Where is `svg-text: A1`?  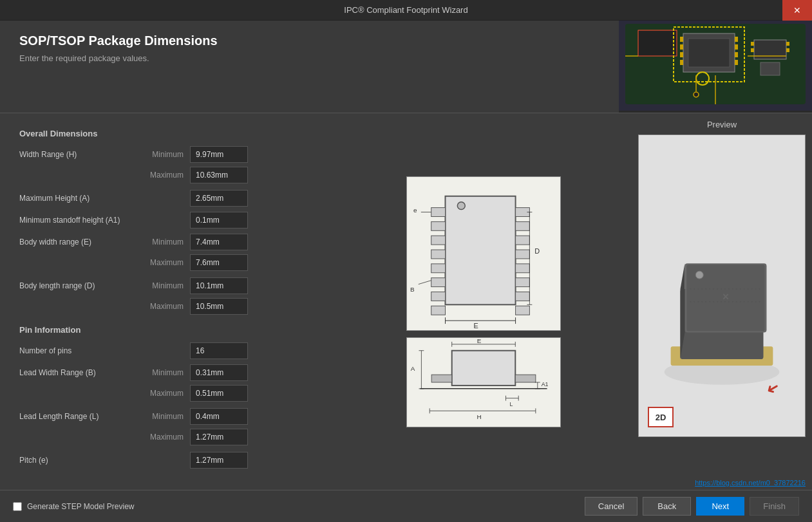 svg-text: A1 is located at coordinates (545, 384).